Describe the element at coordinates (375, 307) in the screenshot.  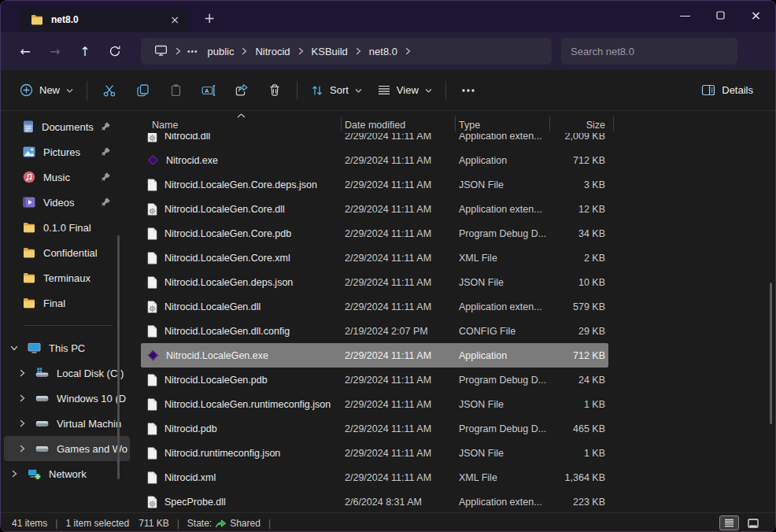
I see `file-row-nitrocid-localegen-dll: Nitrocid.LocaleGen.dll2/29/2024 11:11 AM…` at that location.